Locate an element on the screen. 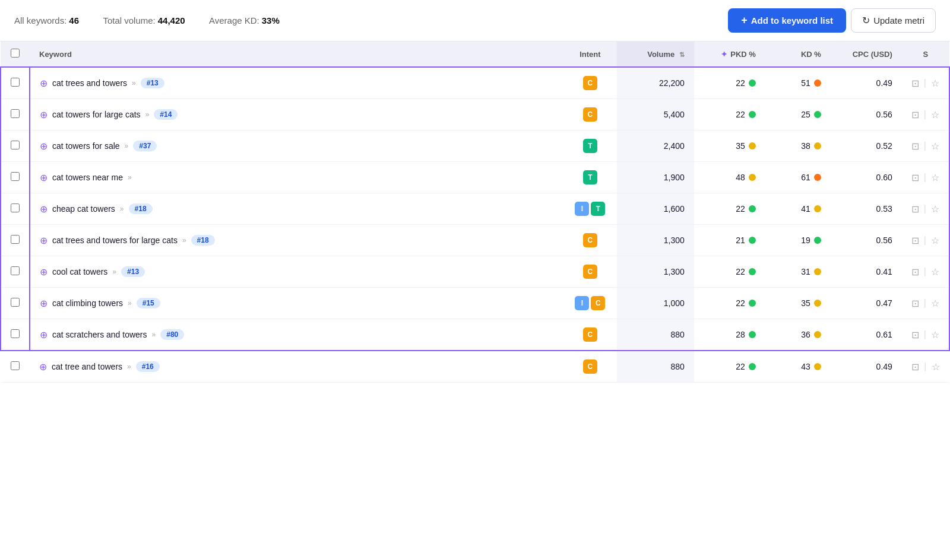 This screenshot has width=950, height=560. col-header-volume: Volume ⇅ is located at coordinates (656, 55).